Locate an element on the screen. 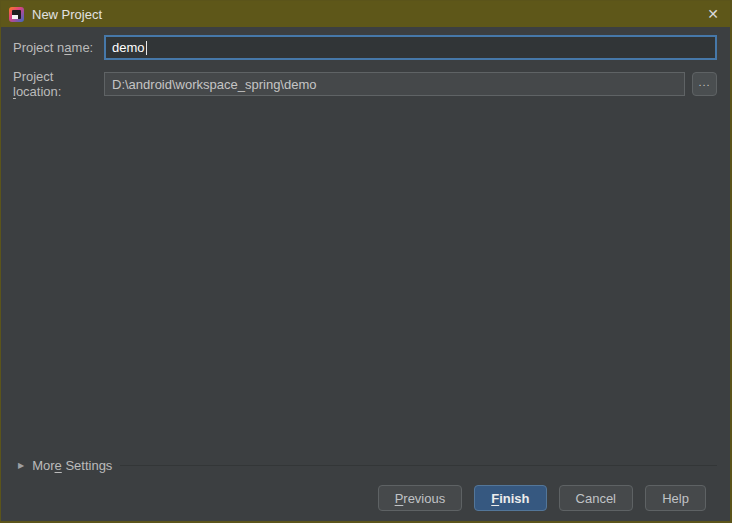  ellipsis-icon: ... is located at coordinates (704, 82).